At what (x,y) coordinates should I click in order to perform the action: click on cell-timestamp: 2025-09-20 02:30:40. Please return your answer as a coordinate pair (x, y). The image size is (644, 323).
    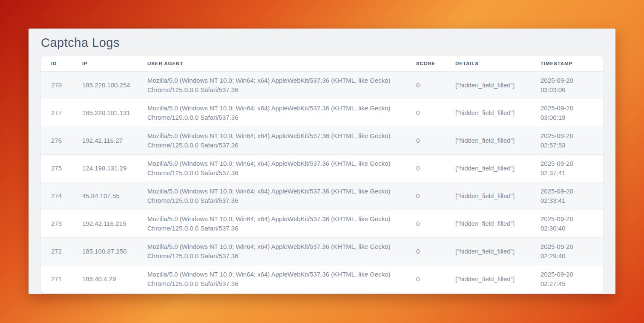
    Looking at the image, I should click on (566, 223).